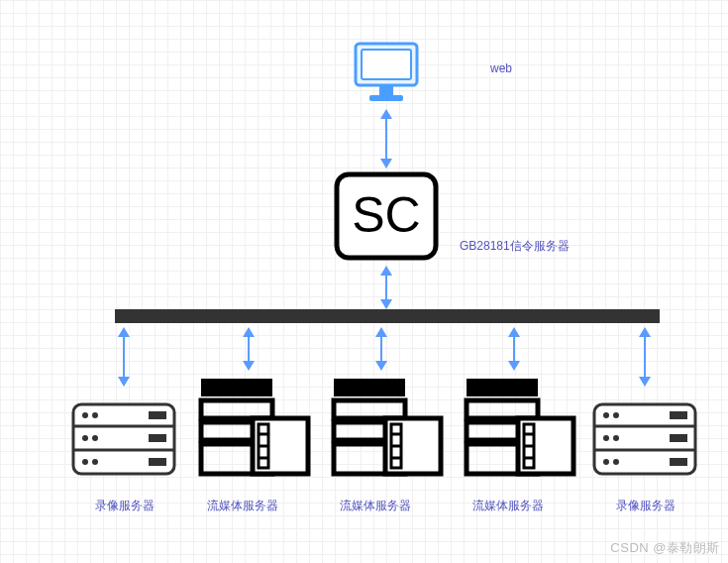  I want to click on recording-2-label: 录像服务器, so click(646, 506).